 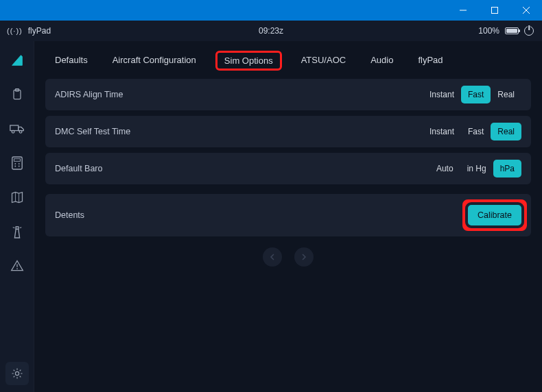 What do you see at coordinates (17, 197) in the screenshot?
I see `map-icon` at bounding box center [17, 197].